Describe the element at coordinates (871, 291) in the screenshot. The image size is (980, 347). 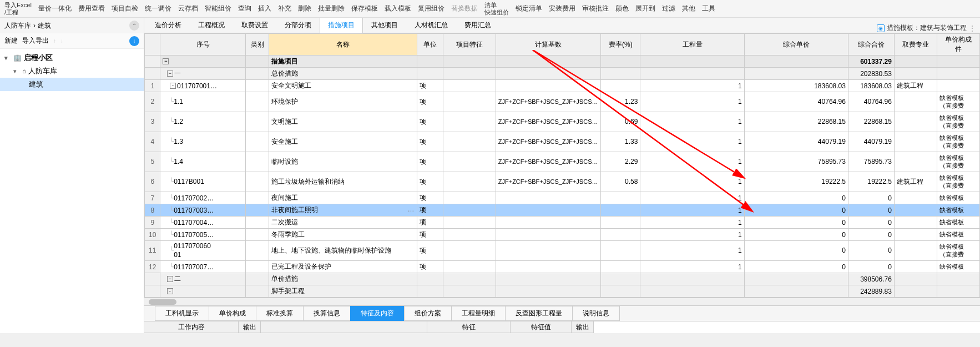
I see `total-cell: 242889.83` at that location.